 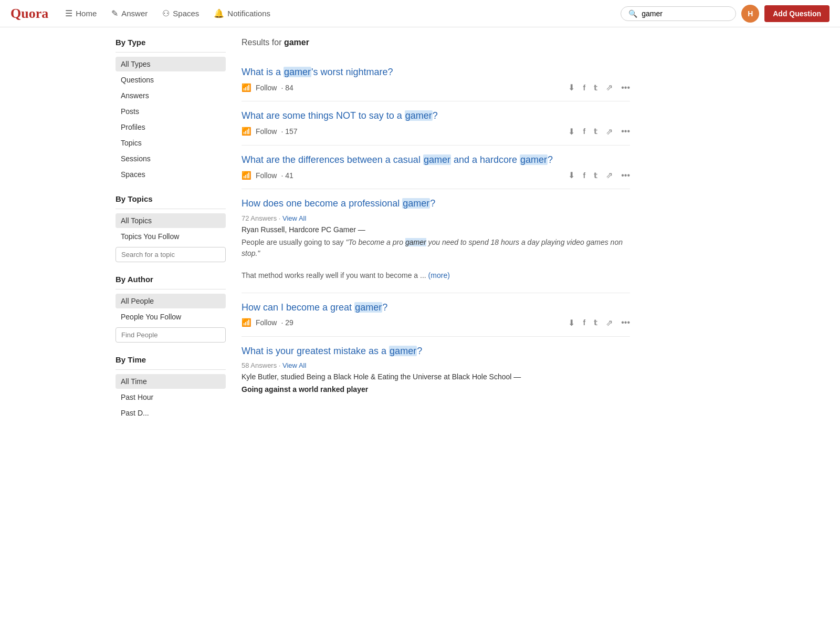 What do you see at coordinates (436, 73) in the screenshot?
I see `question-link: What is a gamer's worst nightmare?` at bounding box center [436, 73].